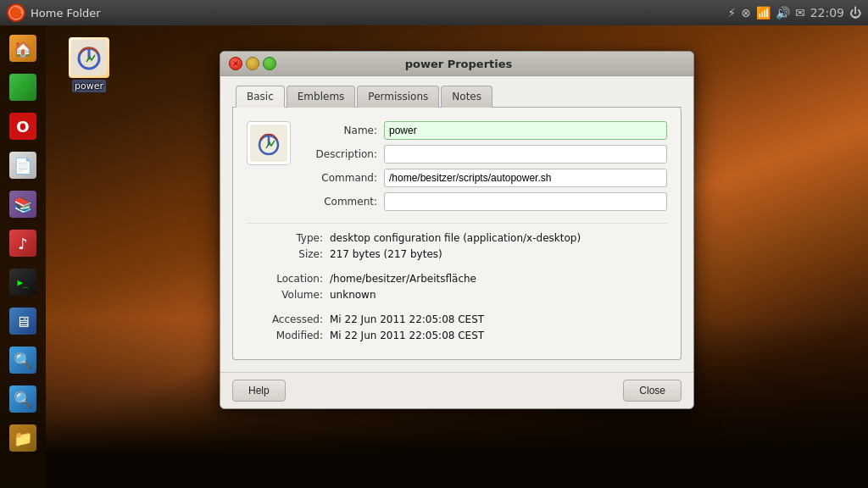  I want to click on minimize-dialog-button, so click(253, 64).